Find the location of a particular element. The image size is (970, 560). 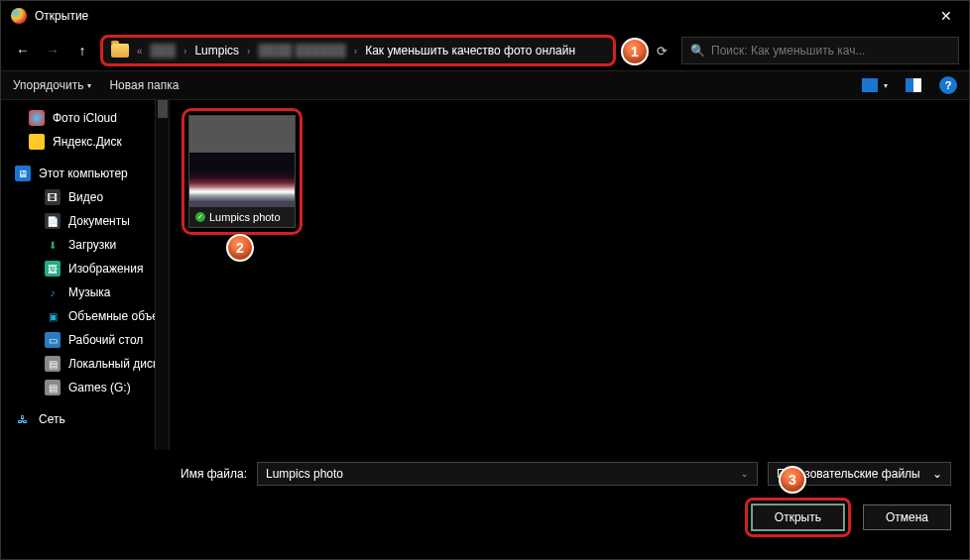

titlebar: Открытие ✕ is located at coordinates (485, 16).